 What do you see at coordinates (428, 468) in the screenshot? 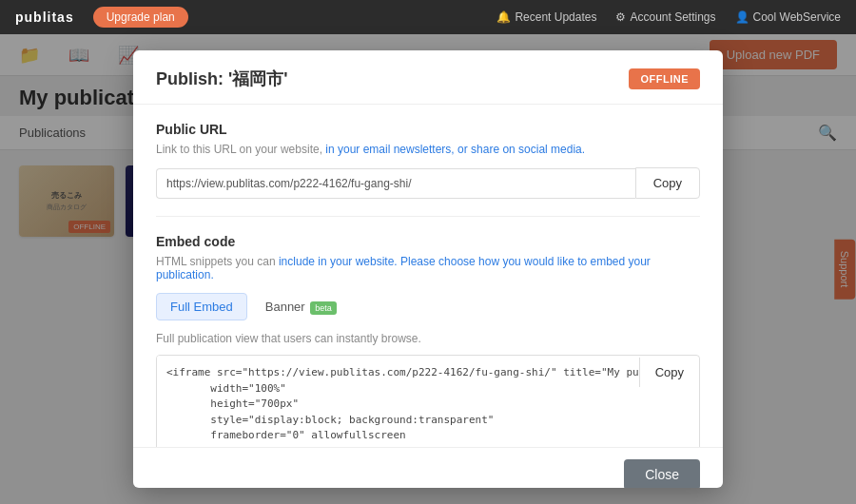
I see `modal-footer: Close` at bounding box center [428, 468].